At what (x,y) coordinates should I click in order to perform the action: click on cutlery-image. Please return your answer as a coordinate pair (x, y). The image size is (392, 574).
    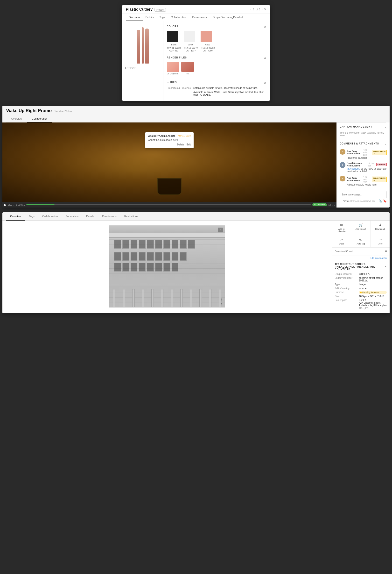
    Looking at the image, I should click on (143, 44).